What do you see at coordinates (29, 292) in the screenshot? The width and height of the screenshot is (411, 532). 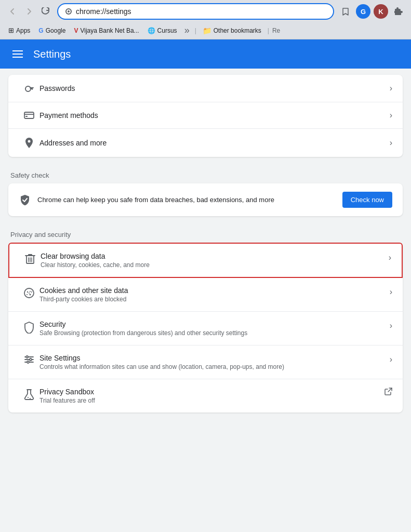 I see `cookie-icon` at bounding box center [29, 292].